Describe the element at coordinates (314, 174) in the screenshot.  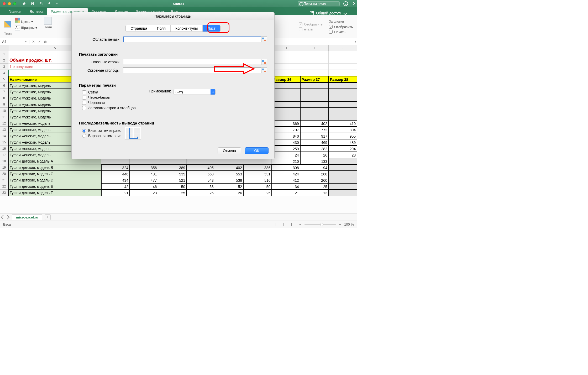
I see `cell: 268` at that location.